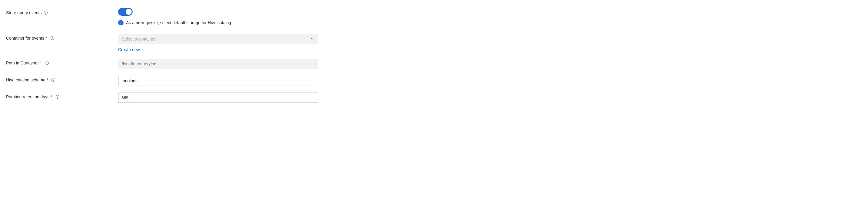 The width and height of the screenshot is (868, 223). Describe the element at coordinates (218, 64) in the screenshot. I see `control-path-in-container` at that location.